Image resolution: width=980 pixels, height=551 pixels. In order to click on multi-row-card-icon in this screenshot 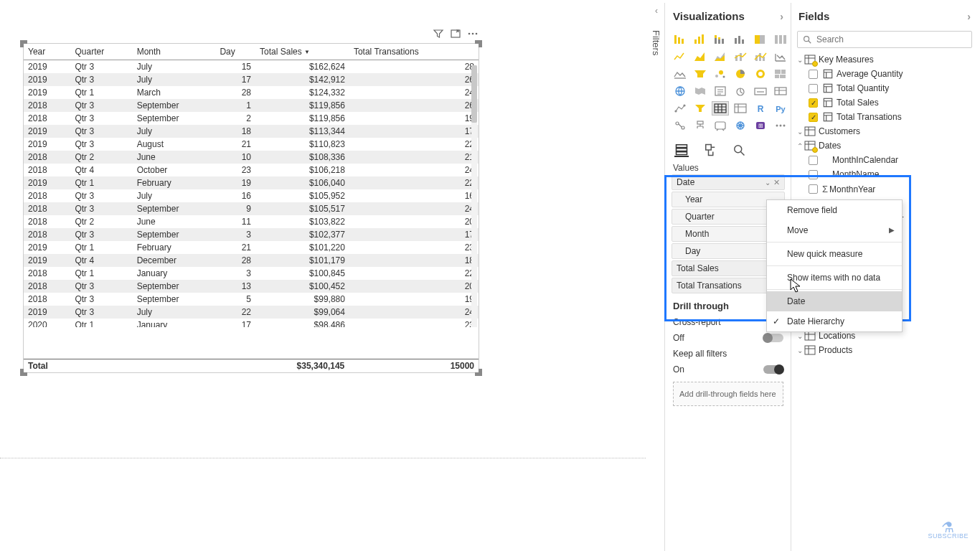, I will do `click(781, 91)`.